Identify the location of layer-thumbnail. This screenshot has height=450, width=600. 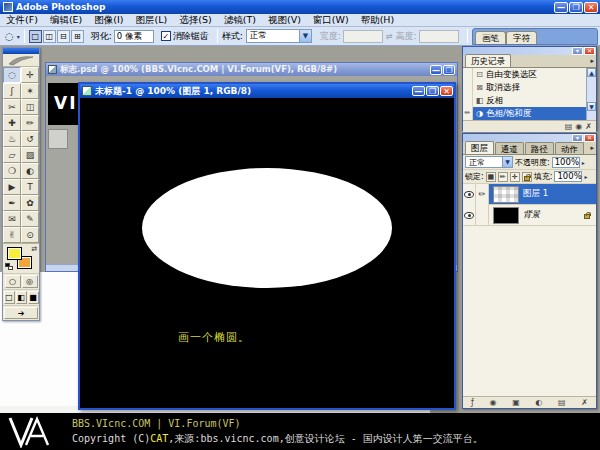
(506, 216).